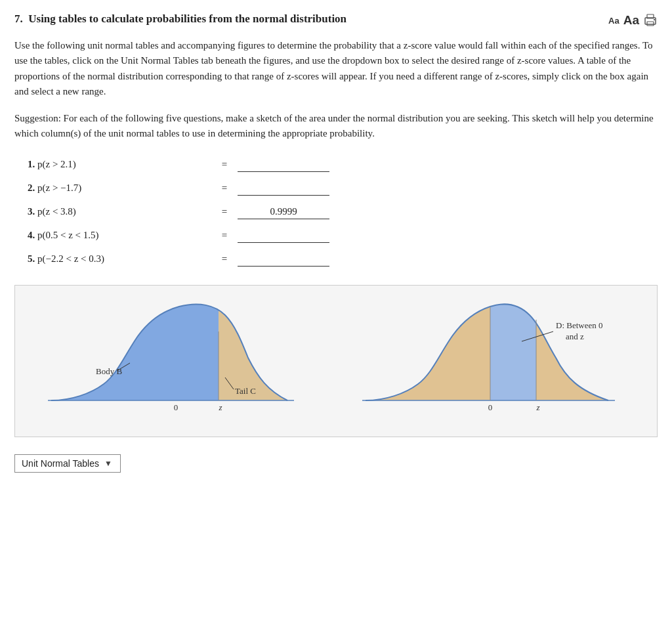 The width and height of the screenshot is (672, 642). Describe the element at coordinates (575, 336) in the screenshot. I see `svg-text: and z` at that location.